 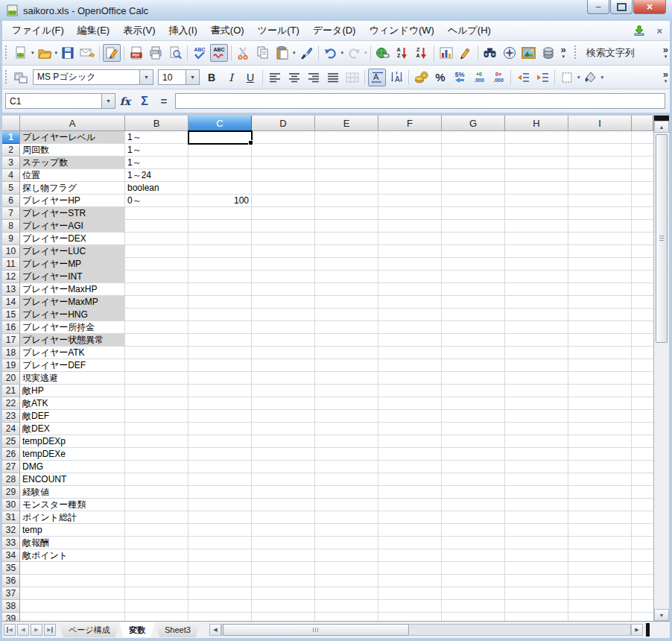 I want to click on cell-I35, so click(x=600, y=568).